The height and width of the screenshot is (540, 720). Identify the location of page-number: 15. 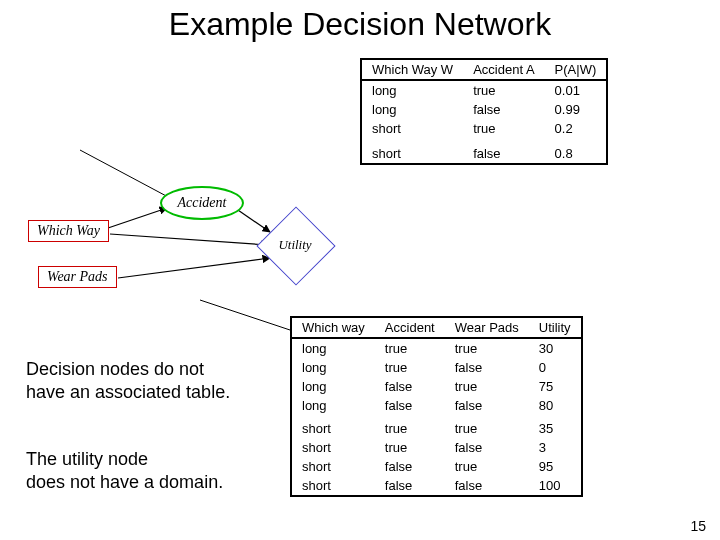
(698, 526).